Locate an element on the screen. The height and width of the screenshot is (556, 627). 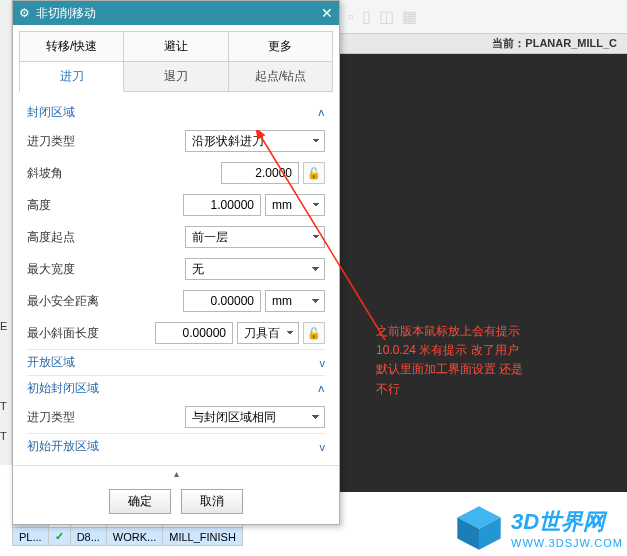
section-title: 开放区域 is located at coordinates (51, 362).